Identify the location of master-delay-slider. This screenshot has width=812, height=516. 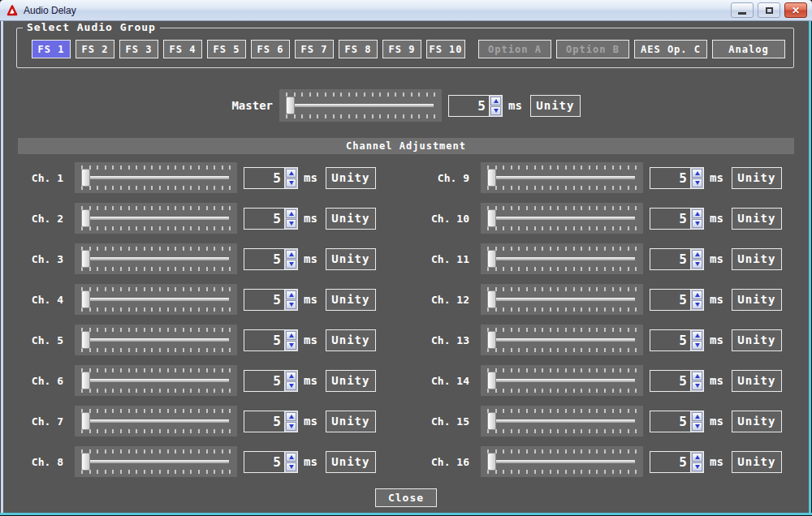
(361, 105).